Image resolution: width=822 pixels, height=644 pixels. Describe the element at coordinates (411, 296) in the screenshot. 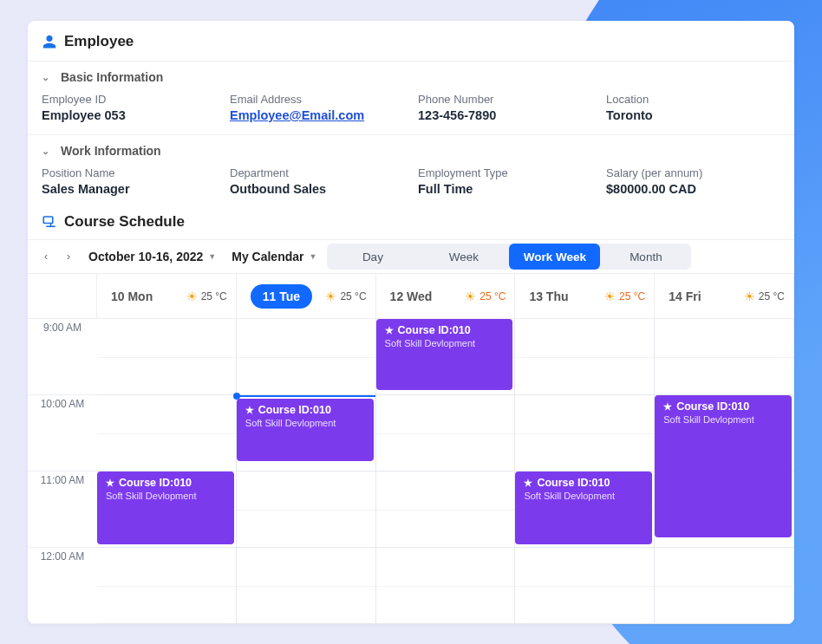

I see `day-label: 12 Wed` at that location.